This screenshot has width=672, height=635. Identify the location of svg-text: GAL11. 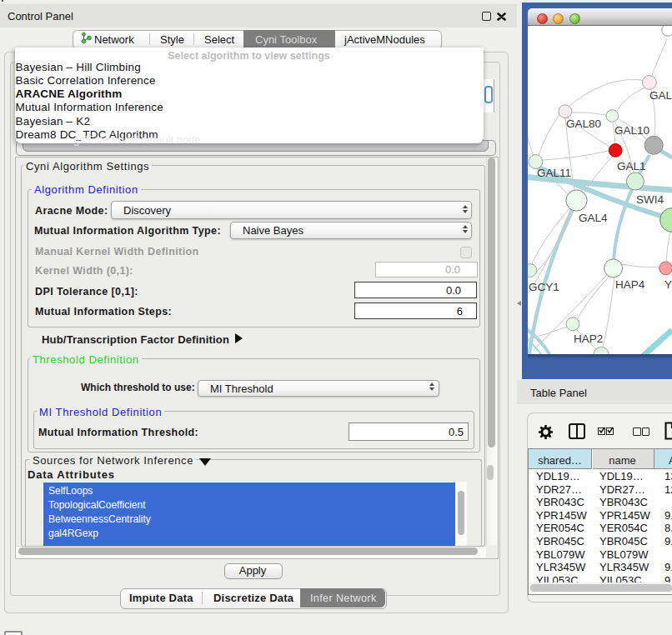
(554, 173).